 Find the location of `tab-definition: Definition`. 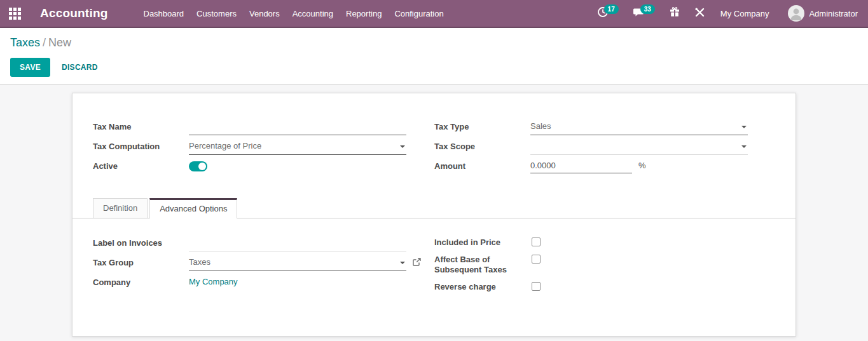

tab-definition: Definition is located at coordinates (120, 208).